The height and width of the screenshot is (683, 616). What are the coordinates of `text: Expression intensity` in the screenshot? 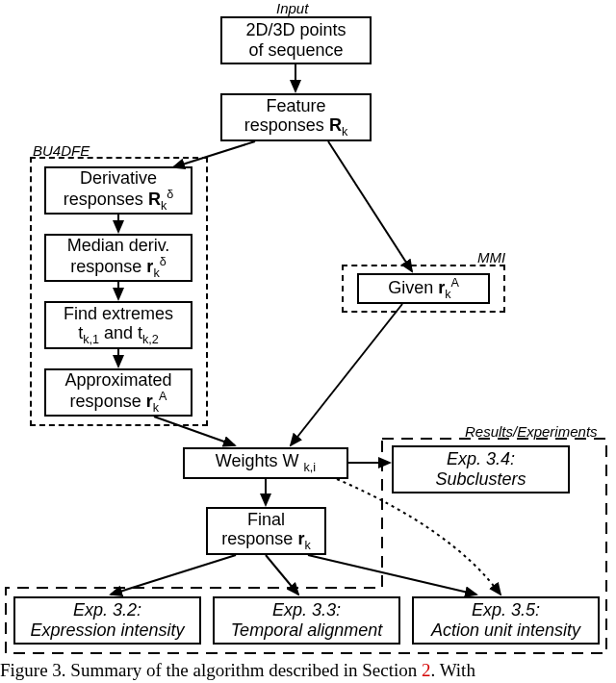 It's located at (107, 631).